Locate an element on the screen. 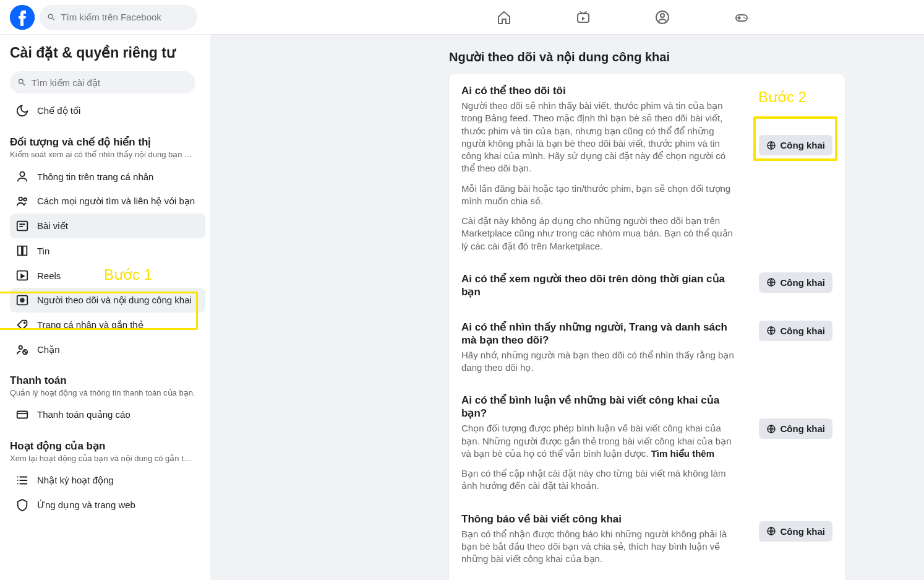 The image size is (924, 580). video-icon is located at coordinates (583, 17).